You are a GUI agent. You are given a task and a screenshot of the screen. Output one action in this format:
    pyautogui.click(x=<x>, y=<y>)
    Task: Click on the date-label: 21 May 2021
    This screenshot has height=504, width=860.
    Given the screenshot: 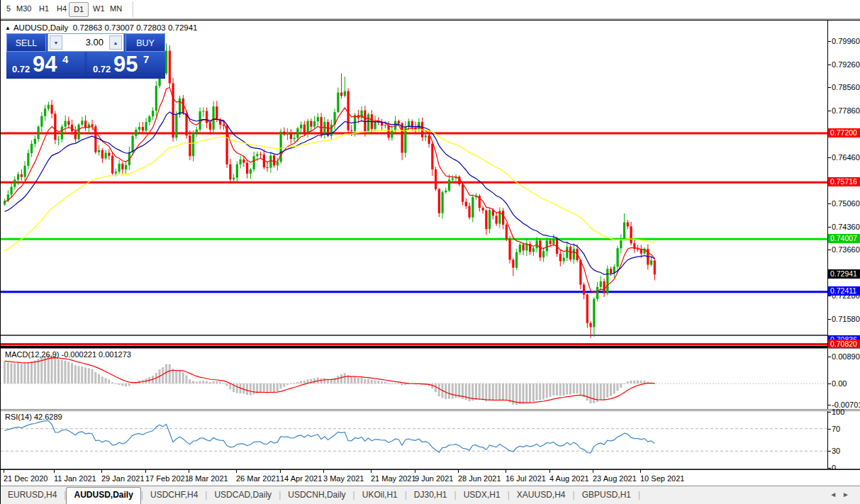 What is the action you would take?
    pyautogui.click(x=393, y=478)
    